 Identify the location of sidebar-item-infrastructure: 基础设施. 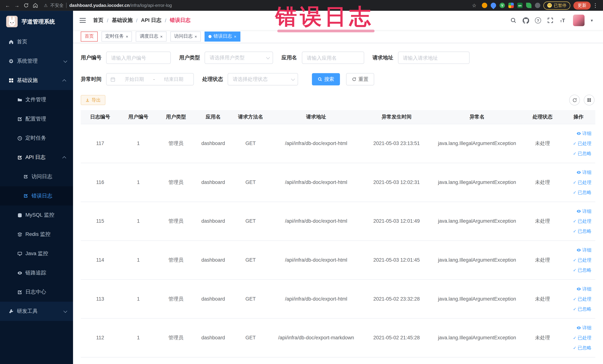
(36, 80).